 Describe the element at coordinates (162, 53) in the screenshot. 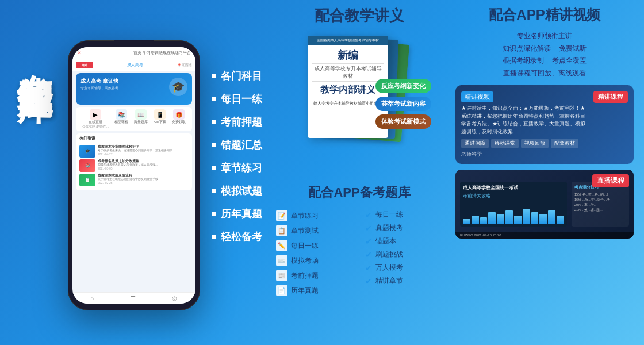

I see `phone-topbar-title: 首页-学习培训法规在线练习平台` at that location.